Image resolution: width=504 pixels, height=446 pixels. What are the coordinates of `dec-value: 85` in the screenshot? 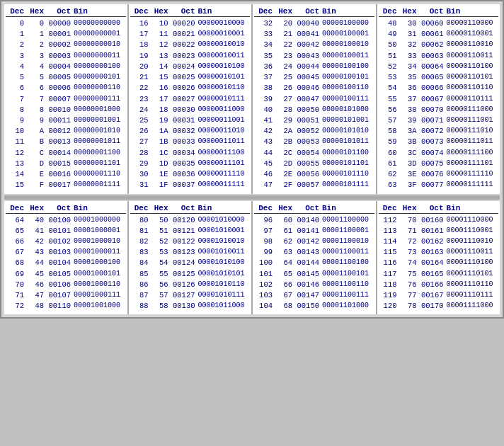 It's located at (140, 275).